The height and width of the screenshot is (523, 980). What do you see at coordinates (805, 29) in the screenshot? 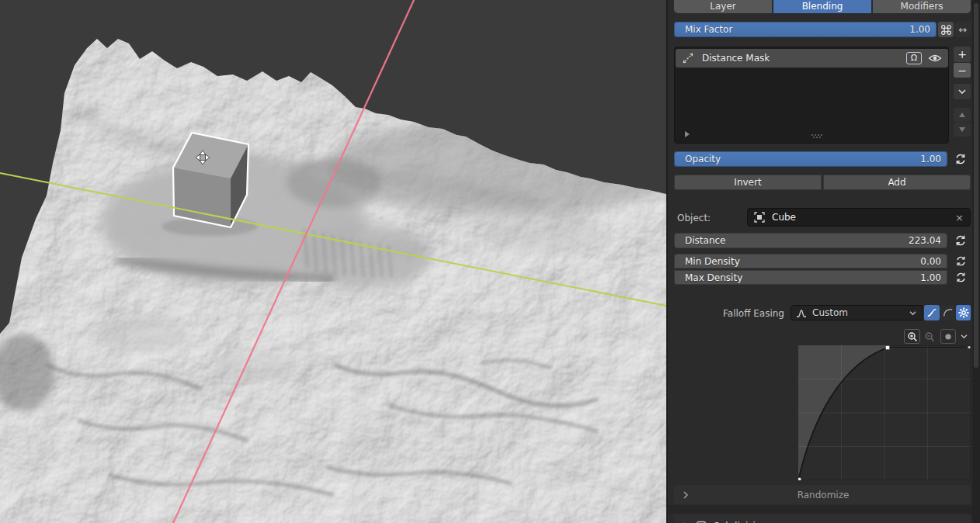
I see `mix-factor-slider: Mix Factor 1.00` at bounding box center [805, 29].